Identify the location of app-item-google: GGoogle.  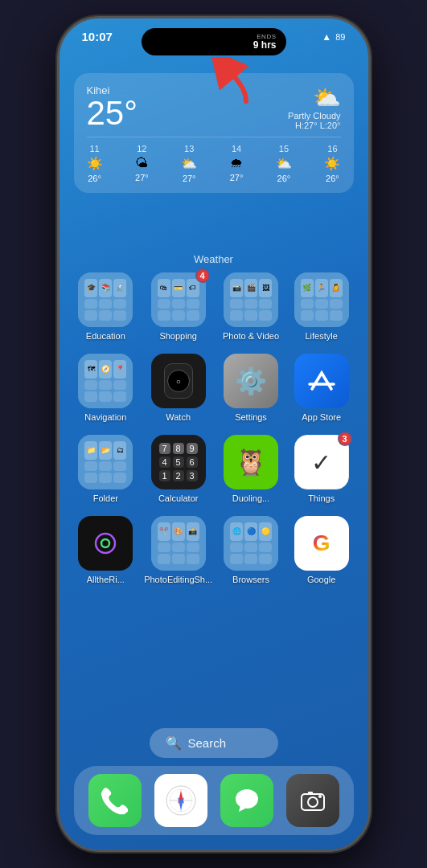
(322, 550).